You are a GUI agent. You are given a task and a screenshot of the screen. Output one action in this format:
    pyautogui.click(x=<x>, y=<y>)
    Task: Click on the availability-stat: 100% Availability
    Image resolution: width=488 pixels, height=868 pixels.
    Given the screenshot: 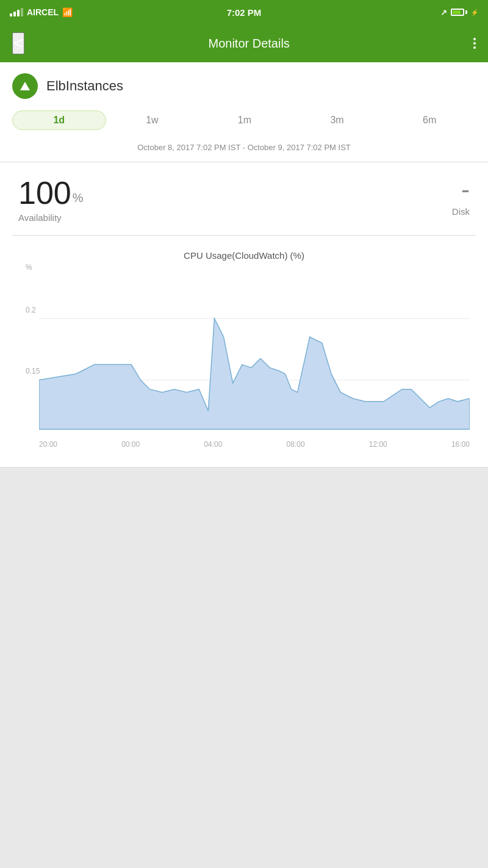 What is the action you would take?
    pyautogui.click(x=131, y=200)
    